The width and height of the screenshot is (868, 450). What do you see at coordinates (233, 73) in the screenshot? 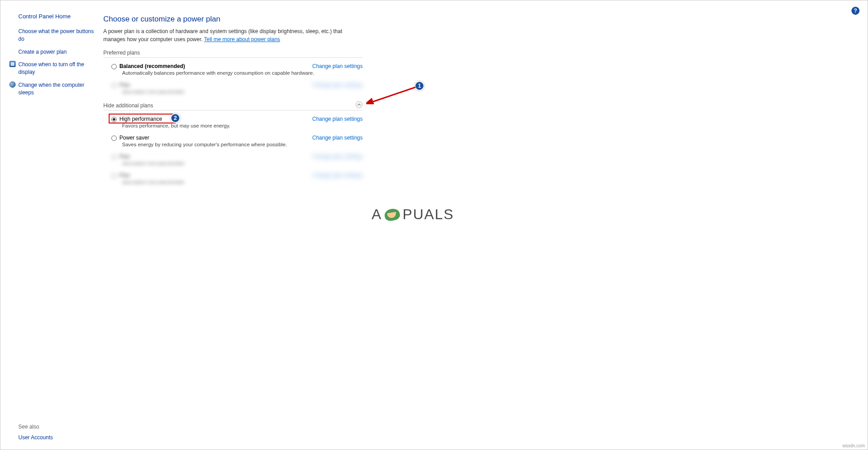
I see `plan-description: Automatically balances performance with …` at bounding box center [233, 73].